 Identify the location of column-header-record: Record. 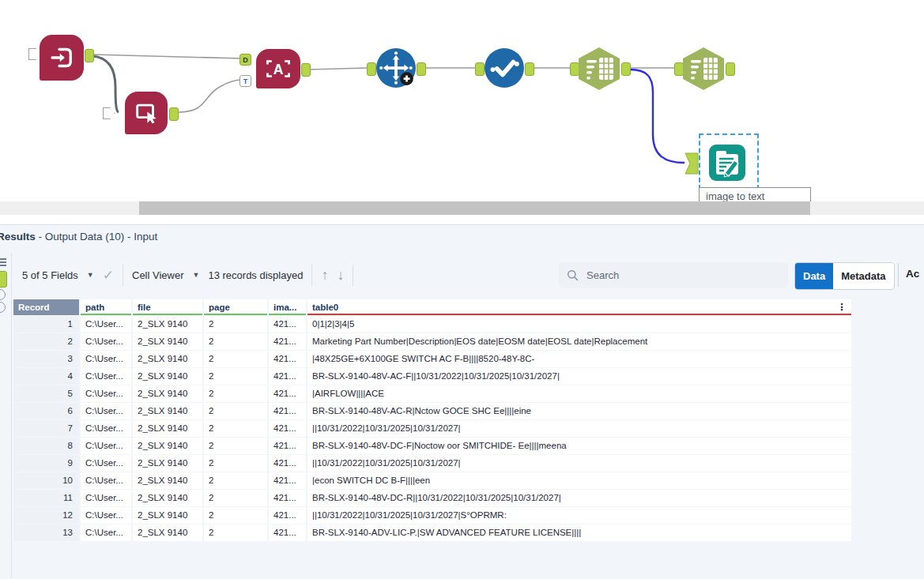
(46, 307).